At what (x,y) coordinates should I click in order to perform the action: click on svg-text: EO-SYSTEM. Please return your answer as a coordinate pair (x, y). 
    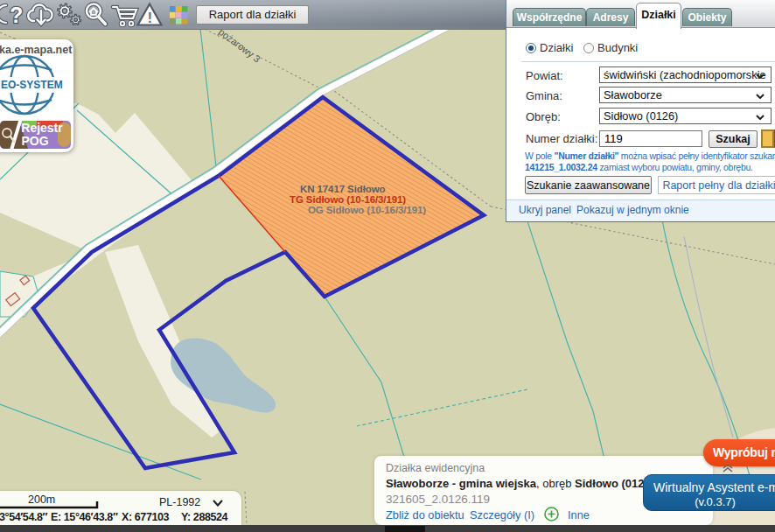
    Looking at the image, I should click on (31, 85).